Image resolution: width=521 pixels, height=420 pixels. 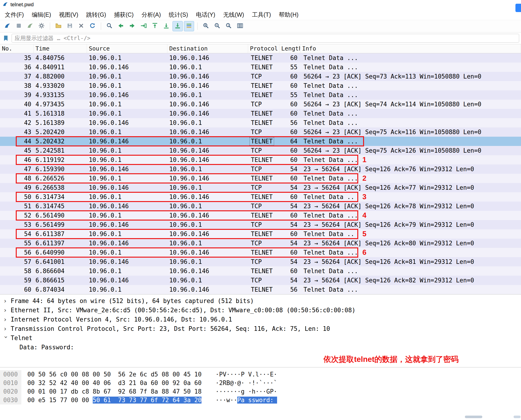 I want to click on packet-row: 506.31473410.96.0.110.96.0.146TELNET60Te…, so click(x=260, y=197).